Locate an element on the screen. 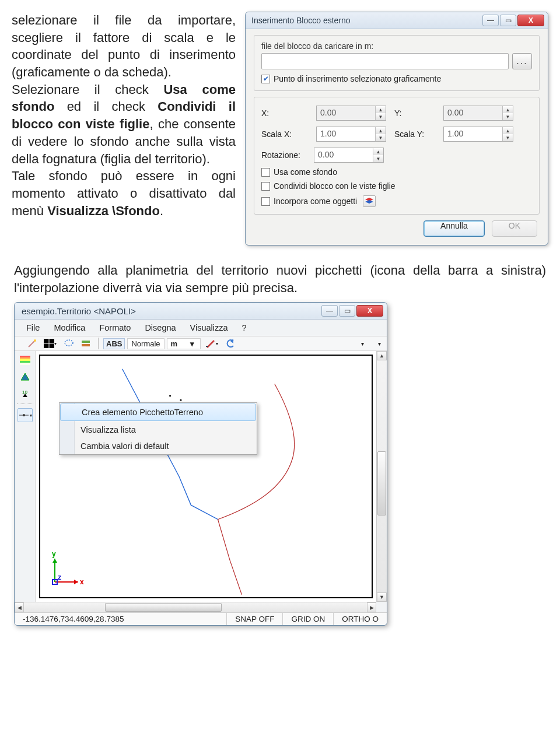 The height and width of the screenshot is (733, 560). layer-icon is located at coordinates (86, 343).